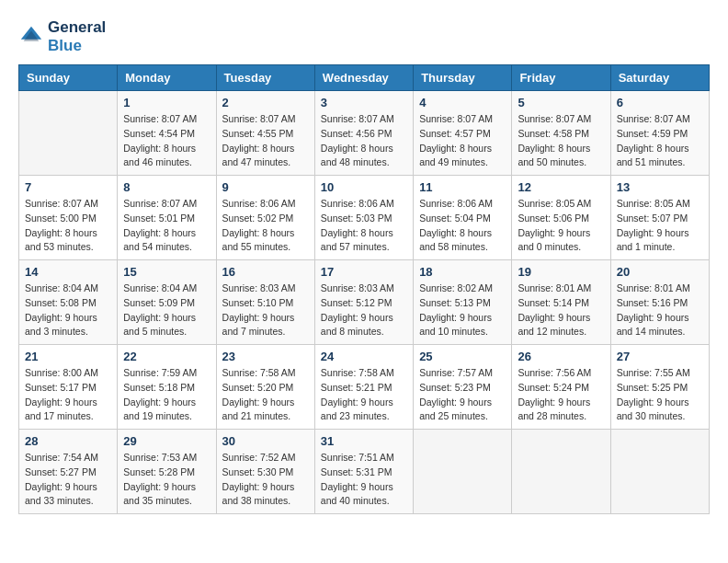 The width and height of the screenshot is (728, 563). Describe the element at coordinates (364, 218) in the screenshot. I see `calendar-week-row: 7Sunrise: 8:07 AMSunset: 5:00 PMDaylight…` at that location.